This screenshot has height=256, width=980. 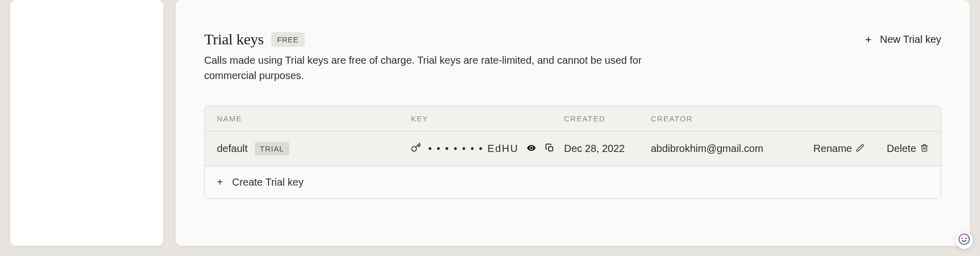 What do you see at coordinates (531, 149) in the screenshot?
I see `eye-icon` at bounding box center [531, 149].